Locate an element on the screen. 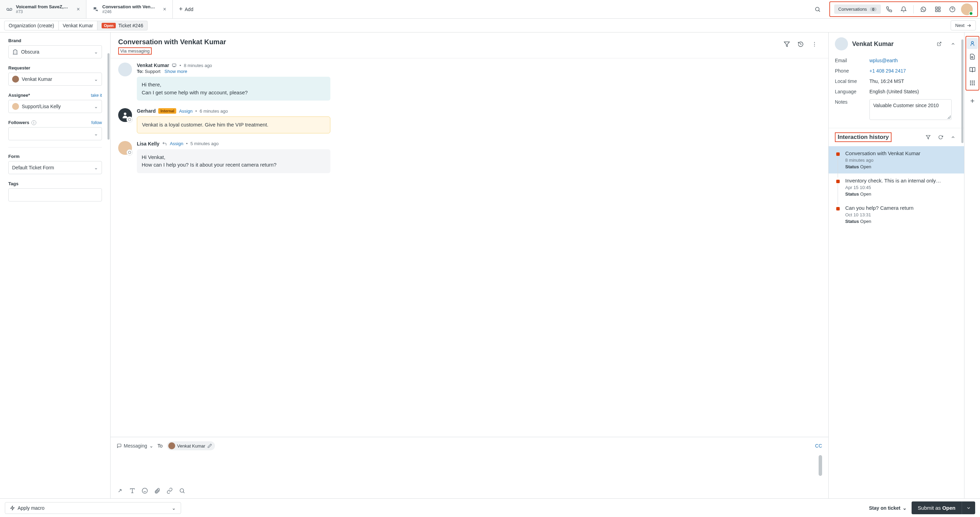 This screenshot has width=980, height=517. ticket-label: Ticket #246 is located at coordinates (131, 25).